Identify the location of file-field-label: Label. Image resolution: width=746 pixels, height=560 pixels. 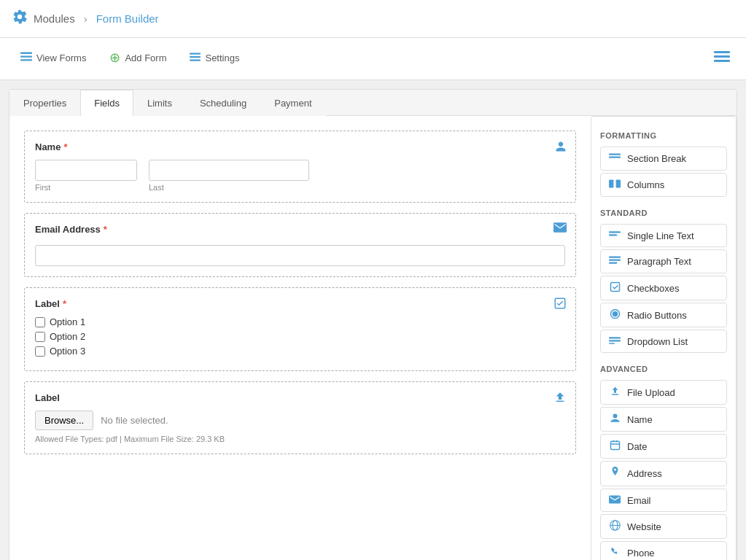
(300, 398).